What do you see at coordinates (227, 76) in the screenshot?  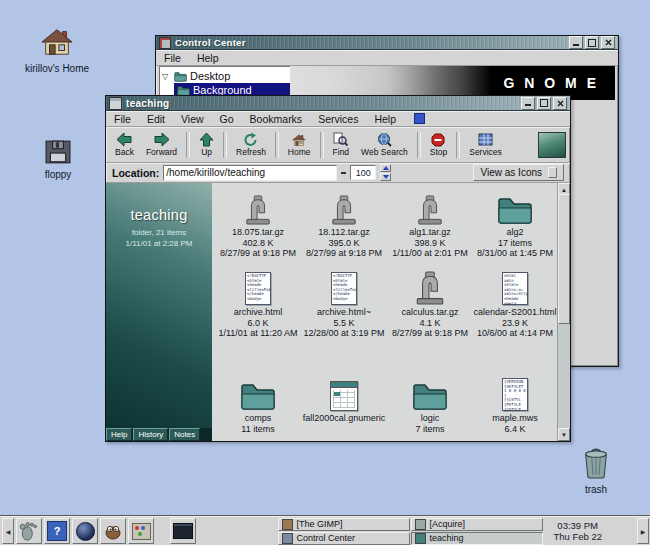 I see `tree-item-desktop: ▽ Desktop` at bounding box center [227, 76].